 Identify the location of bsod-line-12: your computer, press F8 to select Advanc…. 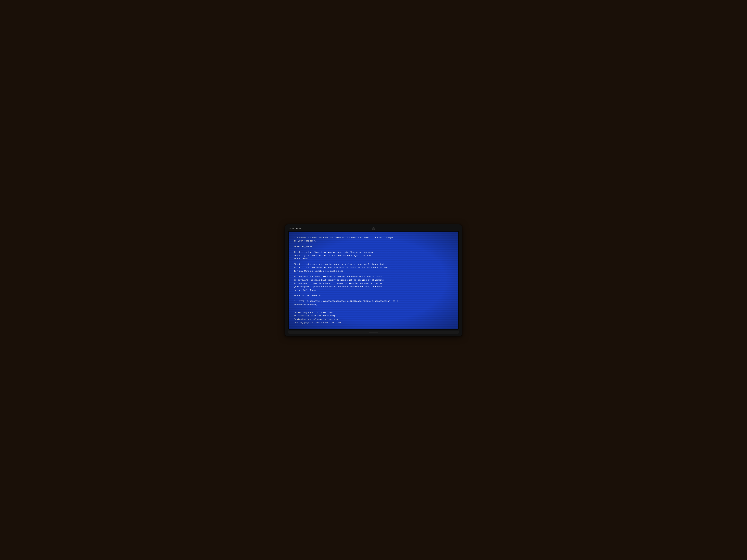
(374, 287).